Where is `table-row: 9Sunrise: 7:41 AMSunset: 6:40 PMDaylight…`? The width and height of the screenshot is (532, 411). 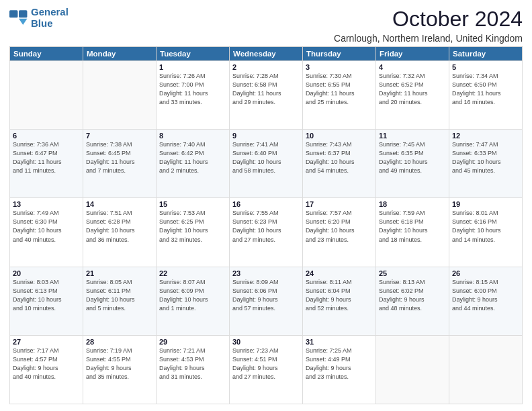 table-row: 9Sunrise: 7:41 AMSunset: 6:40 PMDaylight… is located at coordinates (266, 164).